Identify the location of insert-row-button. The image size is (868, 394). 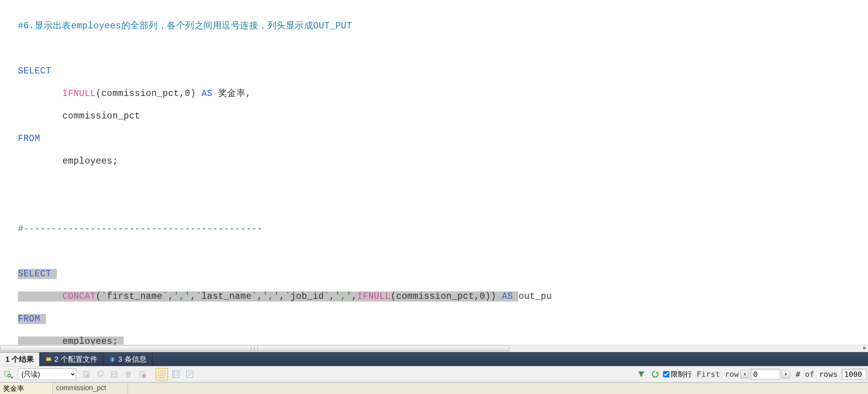
(86, 374).